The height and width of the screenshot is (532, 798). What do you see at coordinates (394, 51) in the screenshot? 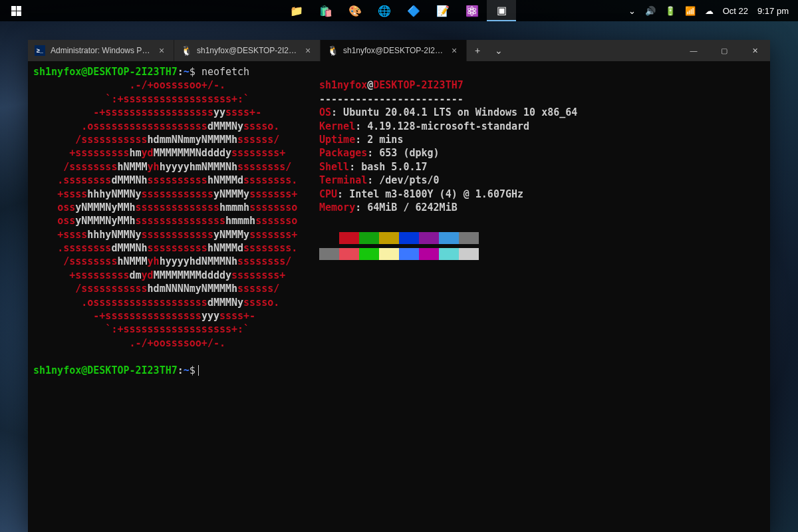
I see `tab-title: sh1nyfox@DESKTOP-2I23TH7: ~` at bounding box center [394, 51].